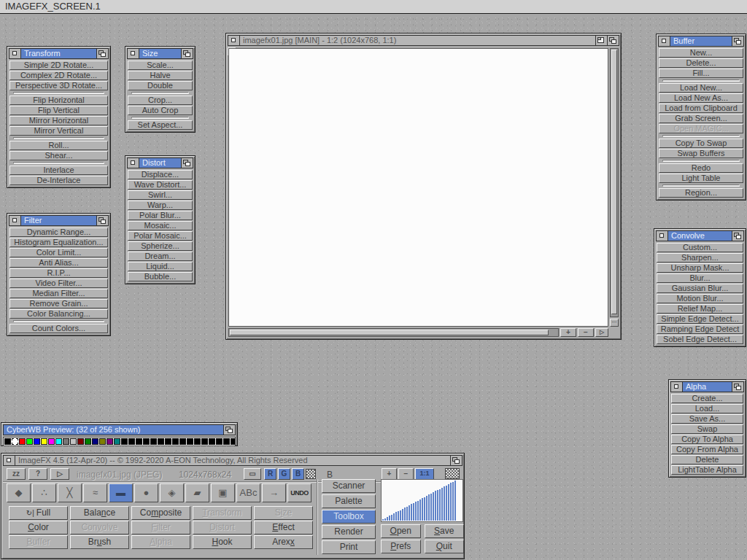 The width and height of the screenshot is (747, 560). Describe the element at coordinates (701, 98) in the screenshot. I see `load-new-as-button: Load New As...` at that location.